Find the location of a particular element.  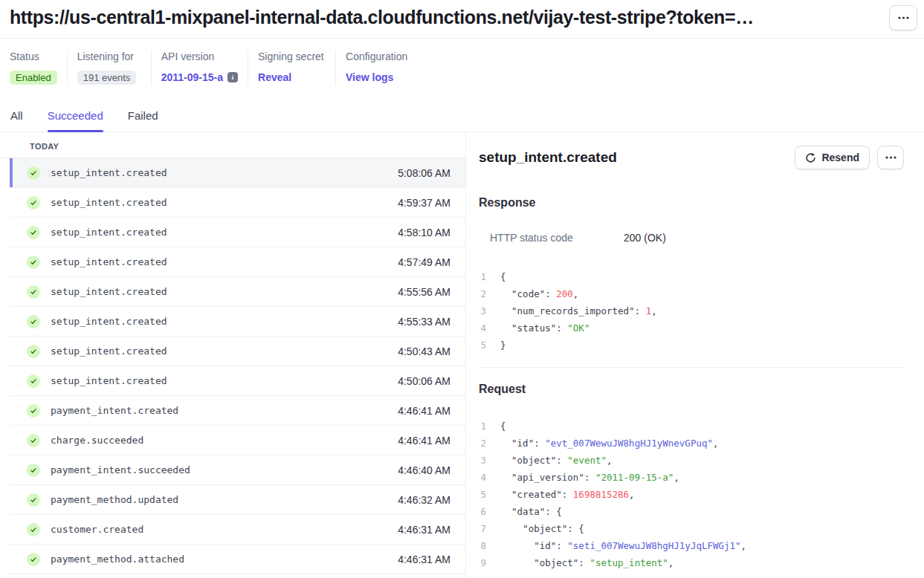

event-time: 4:46:32 AM is located at coordinates (424, 500).